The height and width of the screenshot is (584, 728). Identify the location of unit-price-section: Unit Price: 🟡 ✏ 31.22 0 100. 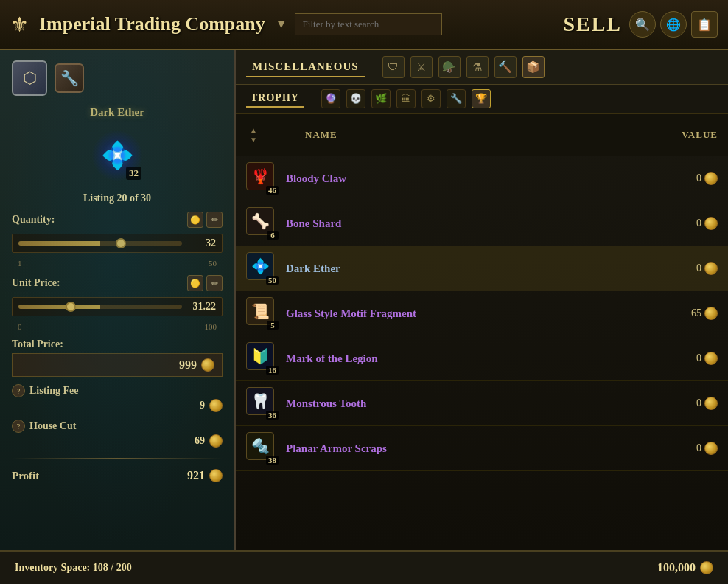
(117, 303).